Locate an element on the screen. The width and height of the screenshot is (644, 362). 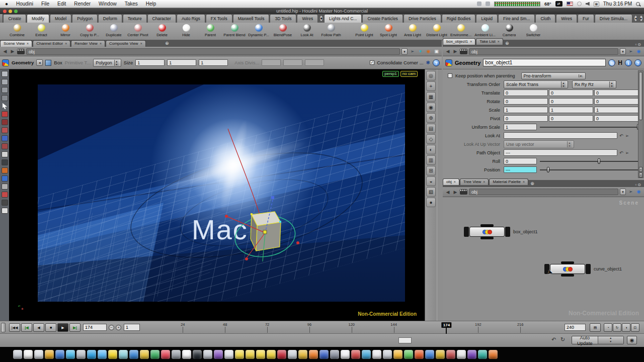
shelf-tool: Center Pivot is located at coordinates (138, 30).